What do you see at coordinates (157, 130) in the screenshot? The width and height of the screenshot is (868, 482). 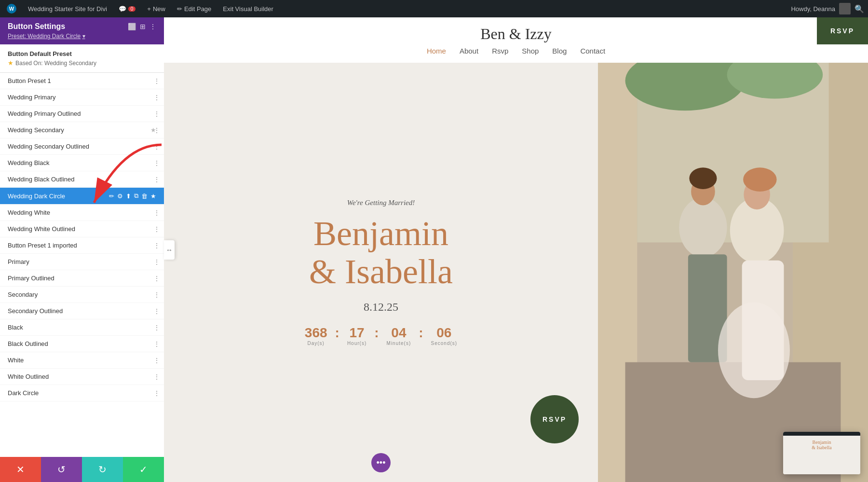 I see `dots-menu-wedding-secondary: ⋮` at bounding box center [157, 130].